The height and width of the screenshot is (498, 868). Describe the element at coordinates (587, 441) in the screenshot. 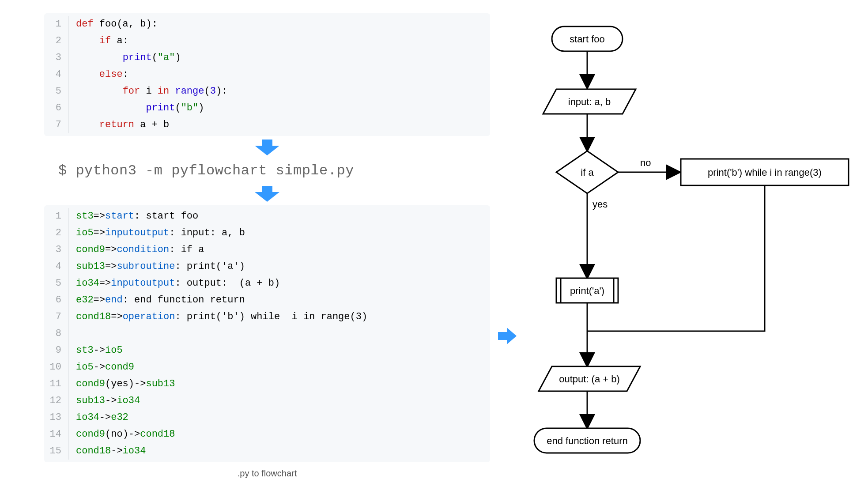

I see `fc-end-label: end function return` at that location.